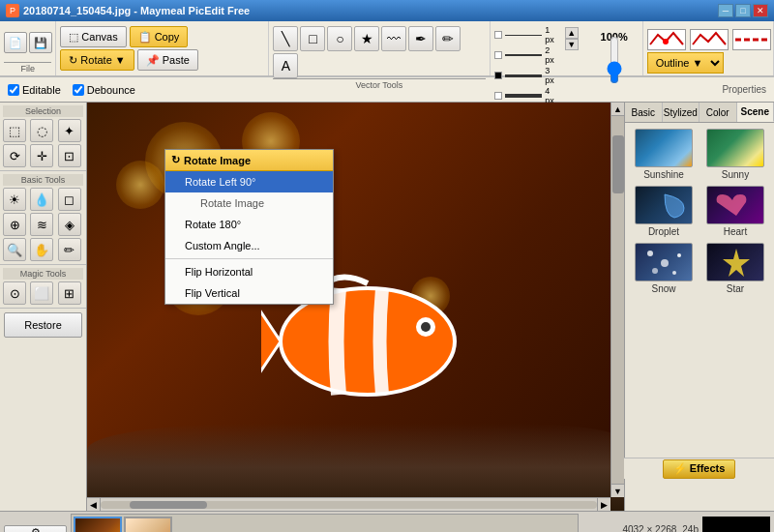 This screenshot has width=774, height=532. Describe the element at coordinates (664, 155) in the screenshot. I see `scene-sunshine: Sunshine` at that location.